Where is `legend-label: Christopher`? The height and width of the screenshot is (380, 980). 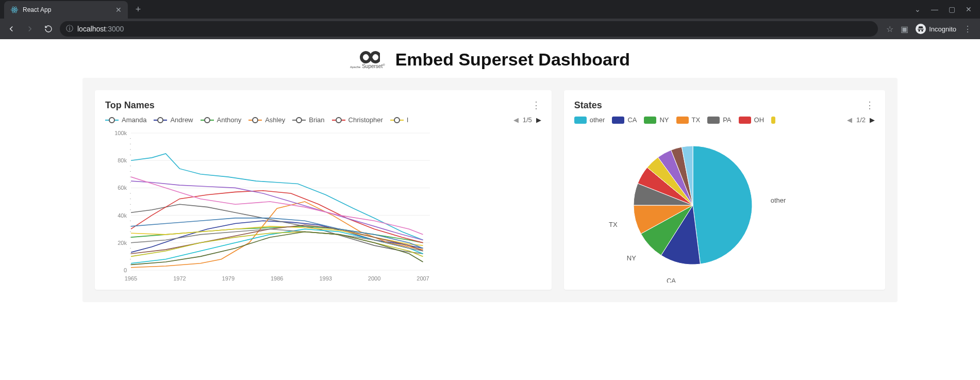
legend-label: Christopher is located at coordinates (366, 120).